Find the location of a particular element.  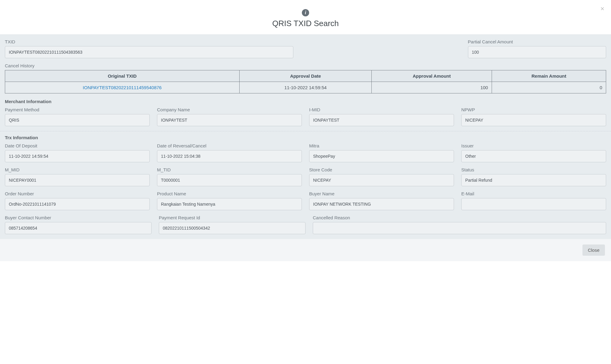

txid-field: IONPAYTEST08202210111504383563 is located at coordinates (149, 52).